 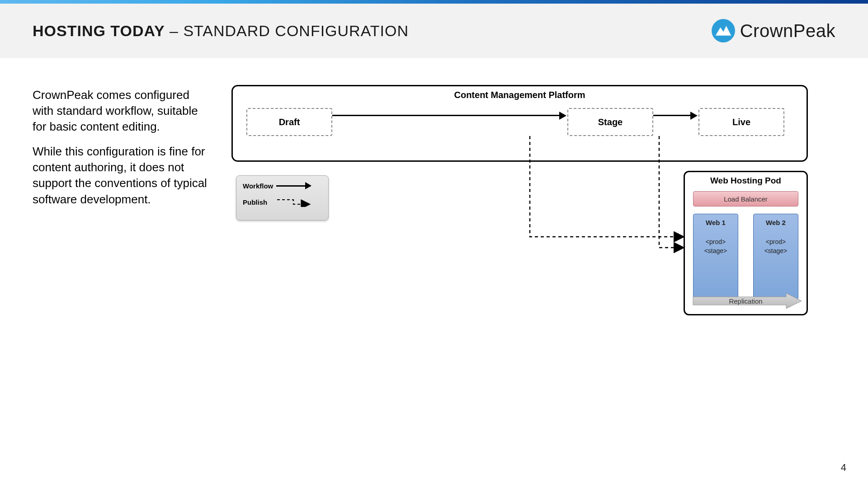 What do you see at coordinates (123, 152) in the screenshot?
I see `body-text: CrownPeak comes configured with standard…` at bounding box center [123, 152].